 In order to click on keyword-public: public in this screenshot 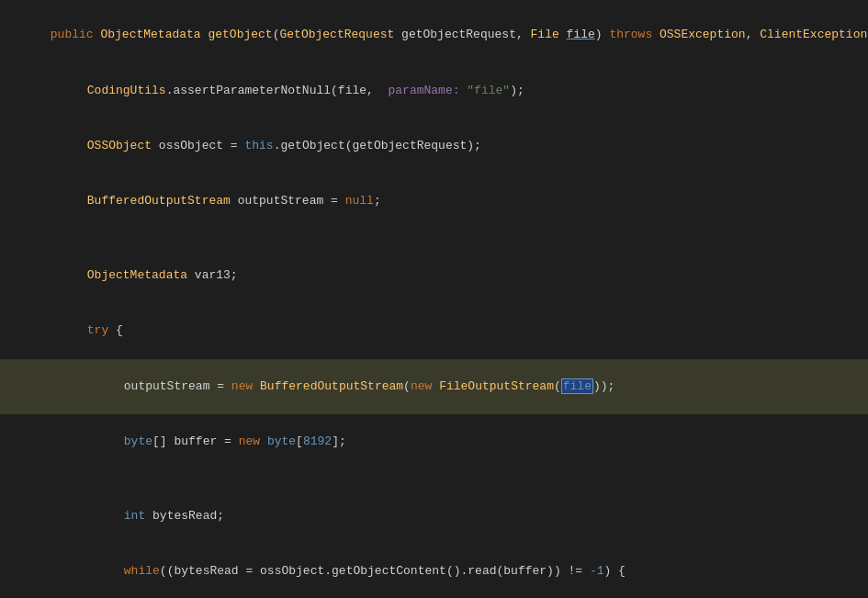, I will do `click(75, 35)`.